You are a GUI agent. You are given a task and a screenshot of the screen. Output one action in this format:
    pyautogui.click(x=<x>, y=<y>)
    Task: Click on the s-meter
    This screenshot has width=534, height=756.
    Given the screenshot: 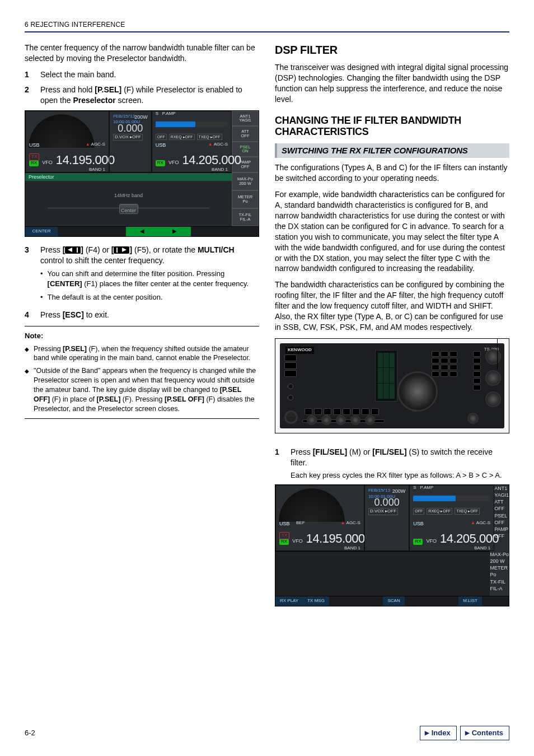 What is the action you would take?
    pyautogui.click(x=191, y=124)
    